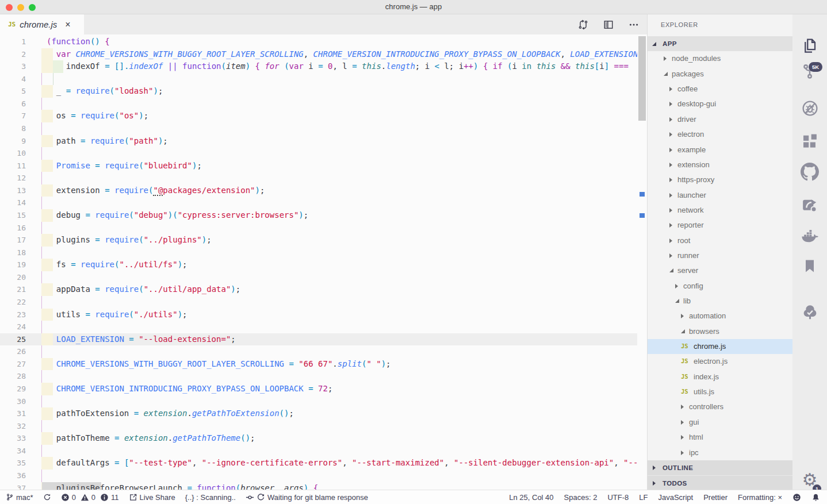 Image resolution: width=827 pixels, height=504 pixels. What do you see at coordinates (675, 498) in the screenshot?
I see `language-mode: JavaScript` at bounding box center [675, 498].